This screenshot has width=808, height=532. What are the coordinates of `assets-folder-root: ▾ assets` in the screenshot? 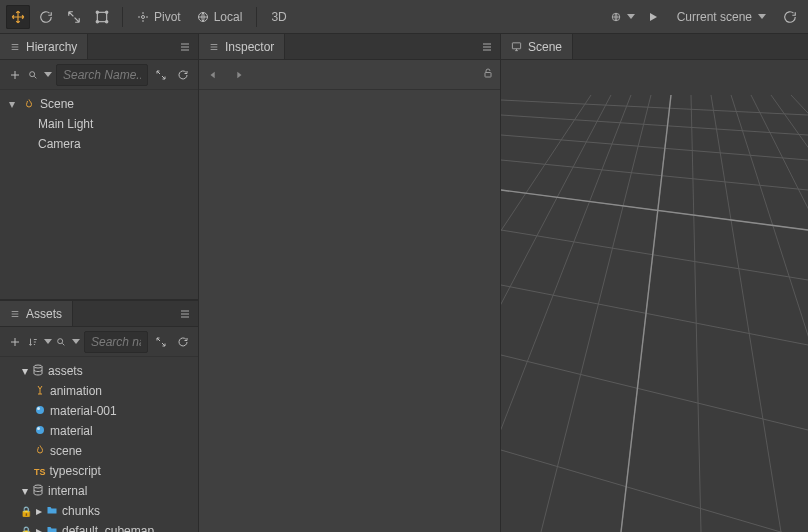 It's located at (99, 371).